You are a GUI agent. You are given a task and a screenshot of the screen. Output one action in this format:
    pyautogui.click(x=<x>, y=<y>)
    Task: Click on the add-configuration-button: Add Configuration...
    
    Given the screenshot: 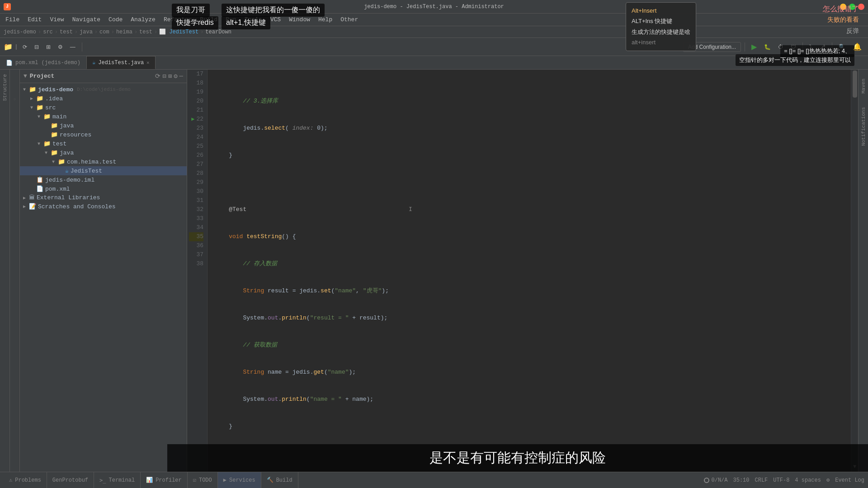 What is the action you would take?
    pyautogui.click(x=712, y=47)
    